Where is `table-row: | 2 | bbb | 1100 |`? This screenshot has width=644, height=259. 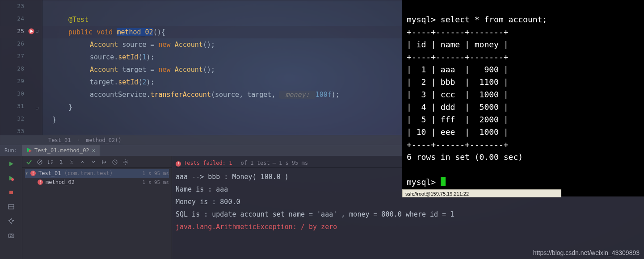 table-row: | 2 | bbb | 1100 | is located at coordinates (458, 82).